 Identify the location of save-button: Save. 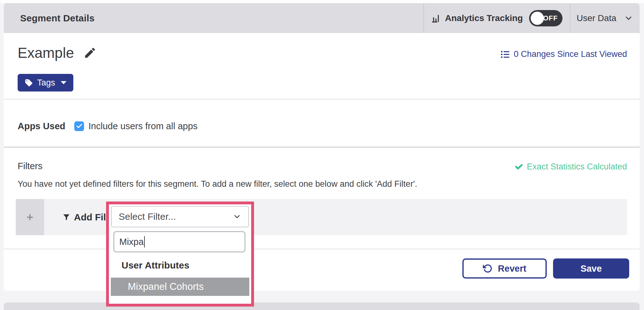
(591, 268).